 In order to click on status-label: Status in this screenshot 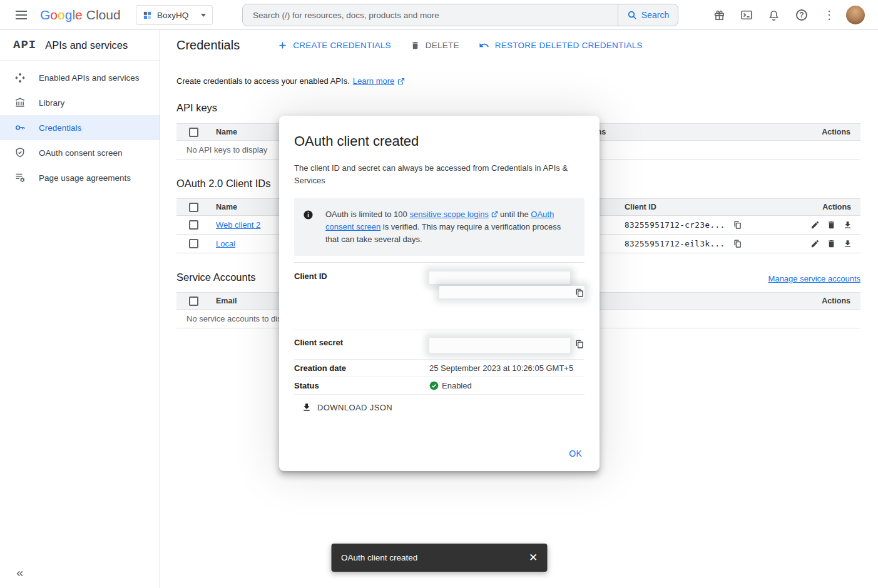, I will do `click(362, 385)`.